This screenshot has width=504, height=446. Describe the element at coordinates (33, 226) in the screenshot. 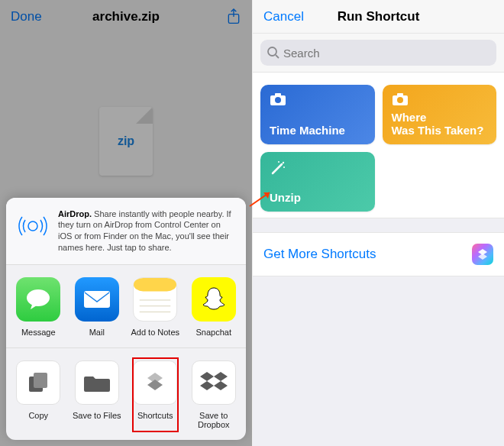

I see `airdrop-icon` at that location.